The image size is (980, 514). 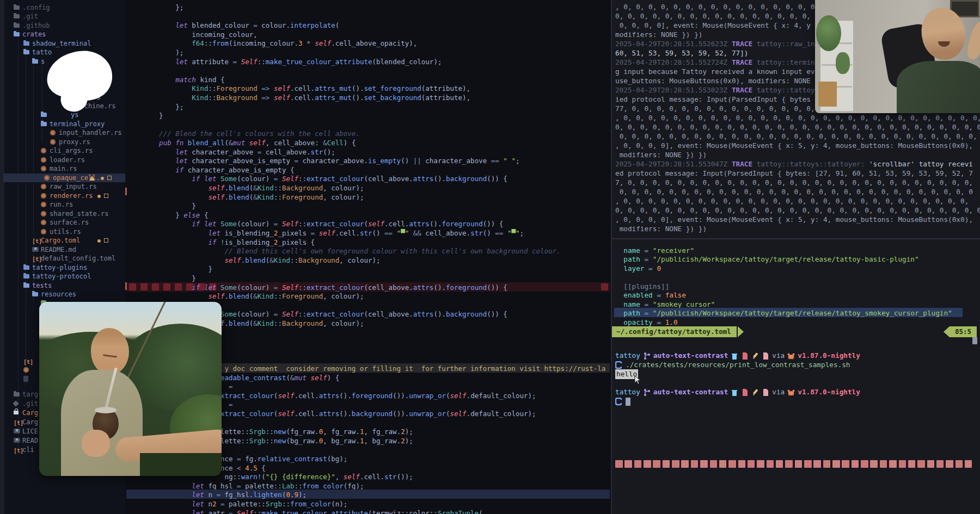 What do you see at coordinates (63, 250) in the screenshot?
I see `tree-item-readme-md: MREADME.md` at bounding box center [63, 250].